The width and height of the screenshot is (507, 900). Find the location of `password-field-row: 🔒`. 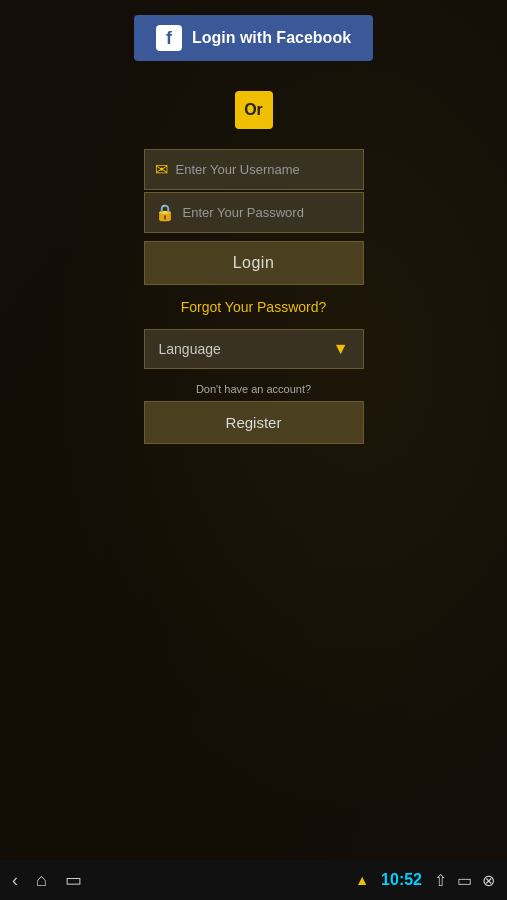

password-field-row: 🔒 is located at coordinates (254, 212).